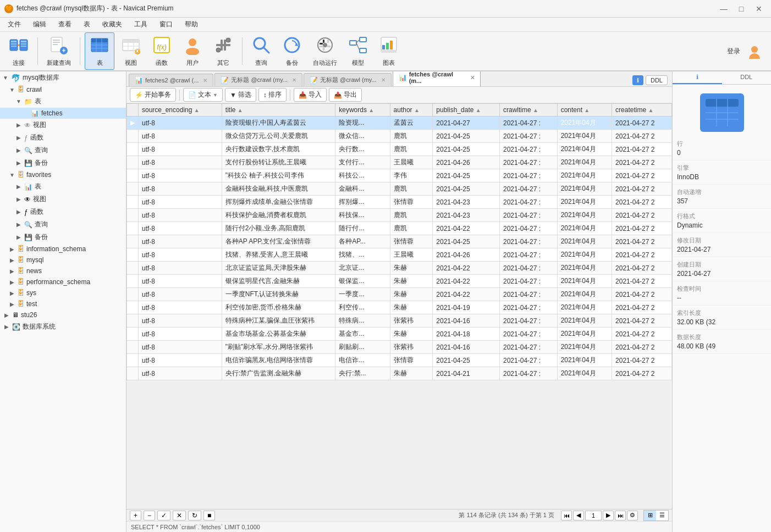  Describe the element at coordinates (278, 361) in the screenshot. I see `cell-title: 电信诈骗黑灰,电信网络张情蓉` at that location.